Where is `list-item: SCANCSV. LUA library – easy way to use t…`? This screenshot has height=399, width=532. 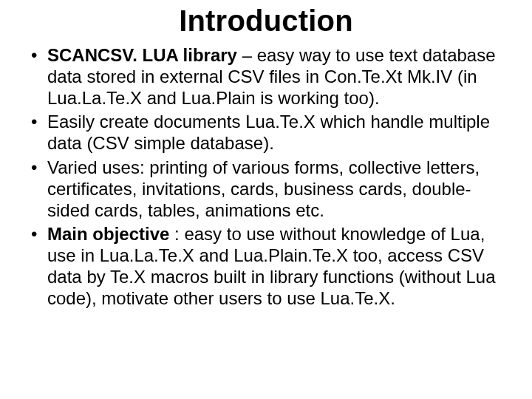
list-item: SCANCSV. LUA library – easy way to use t… is located at coordinates (266, 77).